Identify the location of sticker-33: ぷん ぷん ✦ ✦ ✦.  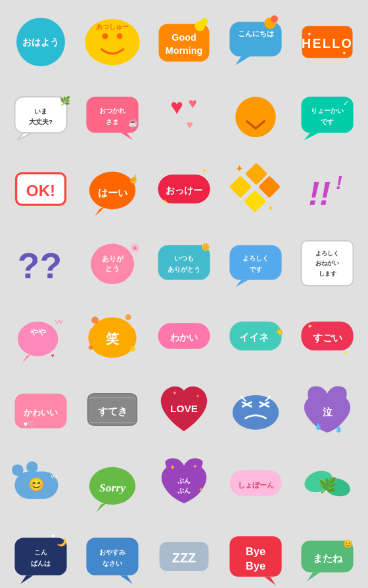
(184, 483).